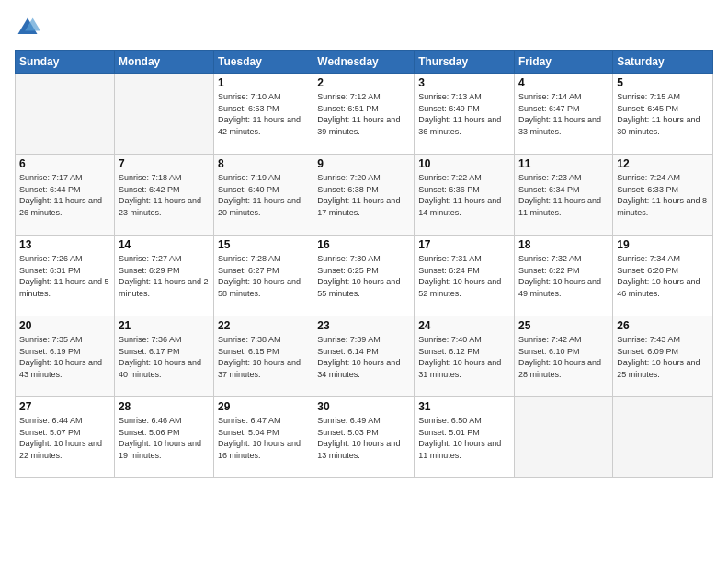  Describe the element at coordinates (364, 114) in the screenshot. I see `day-info: Sunrise: 7:12 AMSunset: 6:51 PMDaylight:…` at that location.